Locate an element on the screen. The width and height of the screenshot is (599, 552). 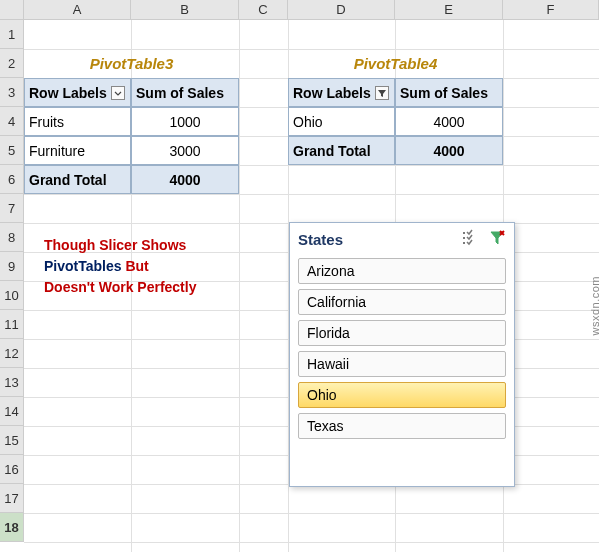
pivot3-title: PivotTable3 is located at coordinates (132, 64).